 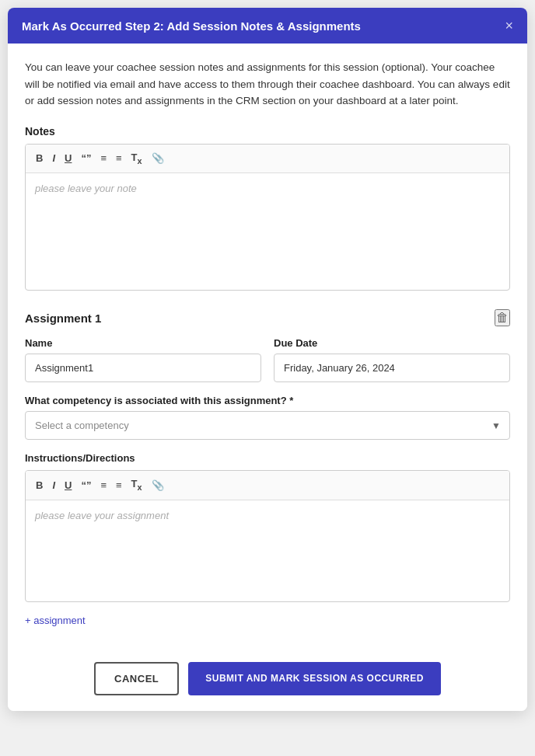 I want to click on notes-clear-format-button: Tx, so click(x=137, y=159).